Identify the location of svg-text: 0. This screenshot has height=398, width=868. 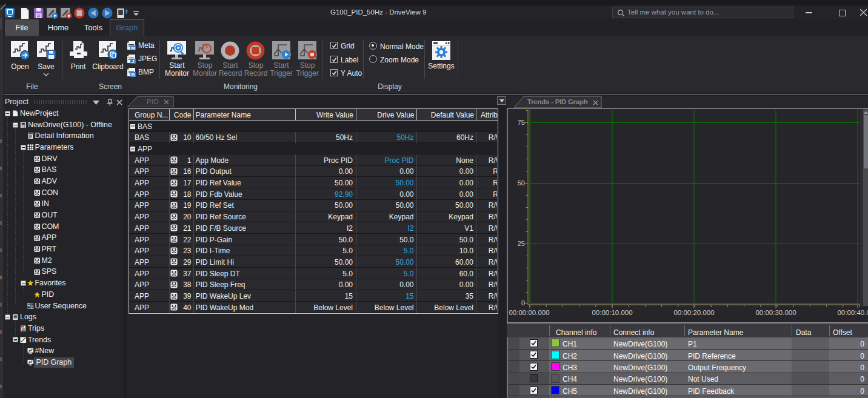
(523, 303).